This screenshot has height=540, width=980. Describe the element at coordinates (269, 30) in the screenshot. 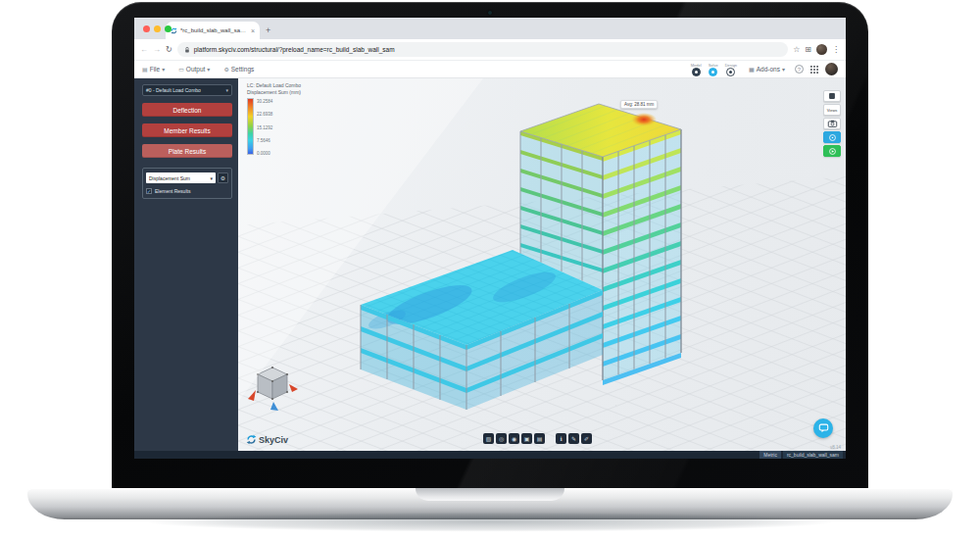

I see `new-tab-button: +` at that location.